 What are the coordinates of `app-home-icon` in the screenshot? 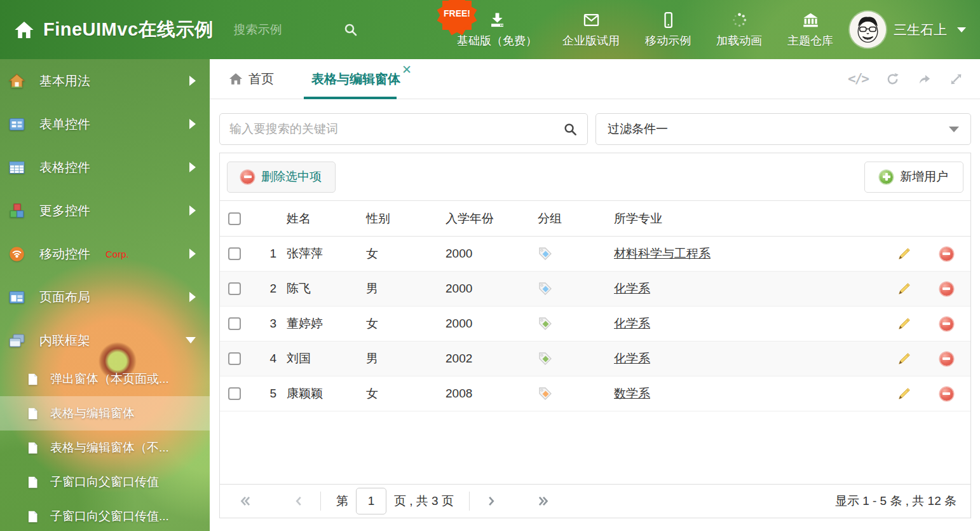 It's located at (24, 30).